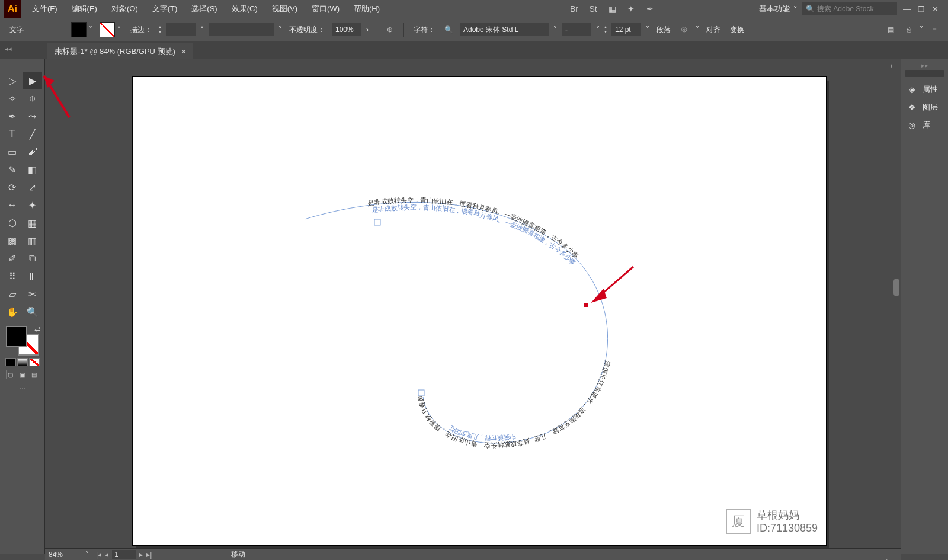 The width and height of the screenshot is (948, 560). Describe the element at coordinates (45, 9) in the screenshot. I see `menu-file: 文件(F)` at that location.